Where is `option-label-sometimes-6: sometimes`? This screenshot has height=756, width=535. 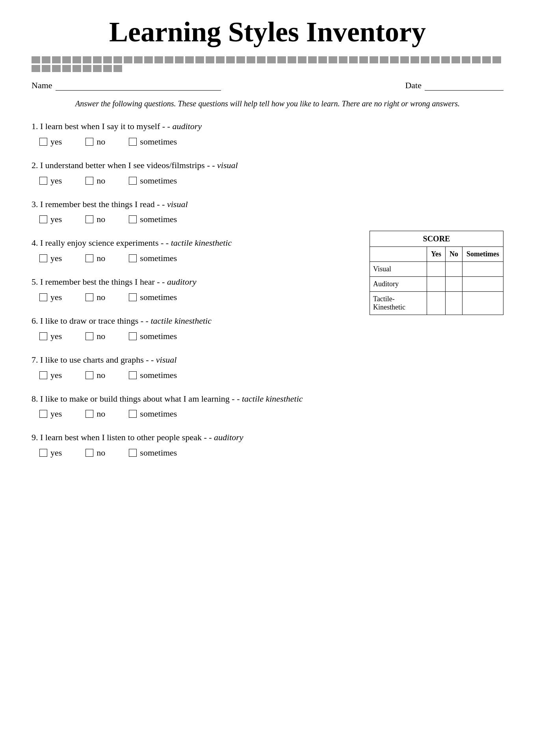 option-label-sometimes-6: sometimes is located at coordinates (158, 336).